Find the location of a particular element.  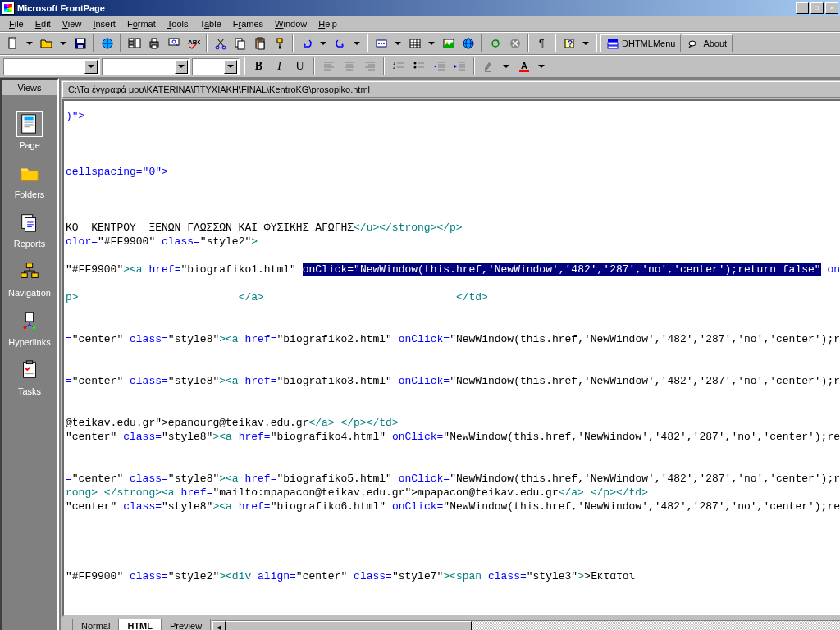

document-path: C:\Τα έγγραφά μου\KATERINA\ΠΤΥΧΙΑΚΗ\FINA… is located at coordinates (219, 89).